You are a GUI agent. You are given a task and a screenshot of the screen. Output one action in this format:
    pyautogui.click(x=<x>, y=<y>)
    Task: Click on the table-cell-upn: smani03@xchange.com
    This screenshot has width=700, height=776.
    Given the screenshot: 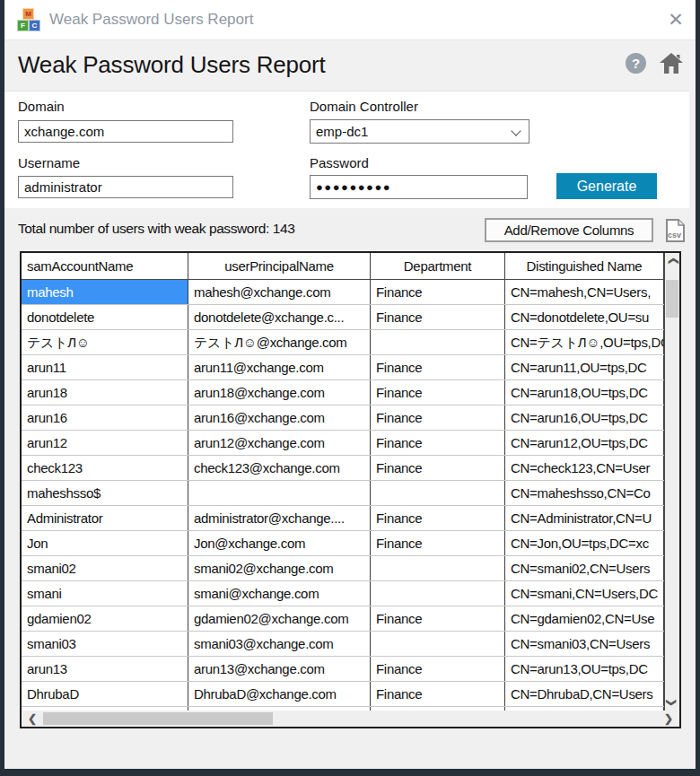 What is the action you would take?
    pyautogui.click(x=280, y=644)
    